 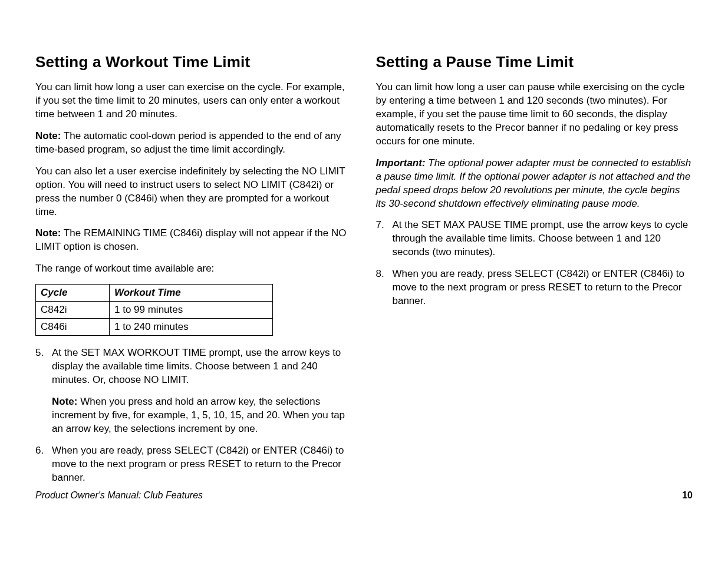 What do you see at coordinates (191, 293) in the screenshot?
I see `table-header-workout-time: Workout Time` at bounding box center [191, 293].